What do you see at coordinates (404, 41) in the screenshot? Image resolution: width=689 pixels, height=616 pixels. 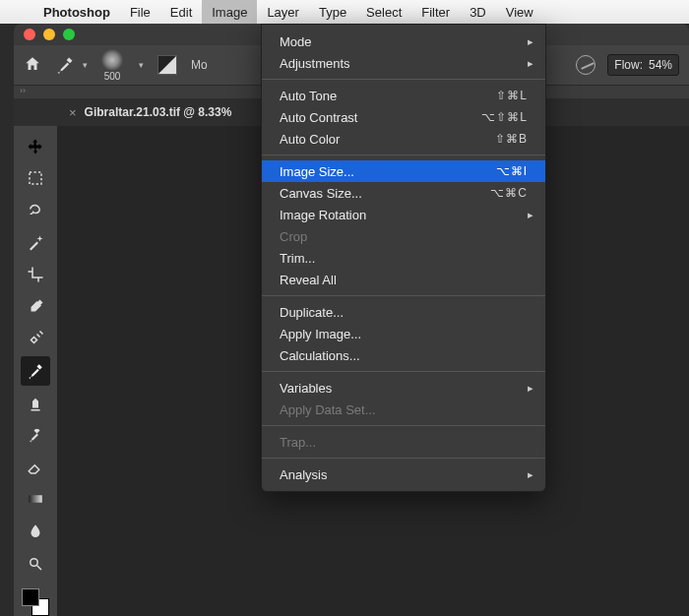 I see `menu-item-mode: Mode▸` at bounding box center [404, 41].